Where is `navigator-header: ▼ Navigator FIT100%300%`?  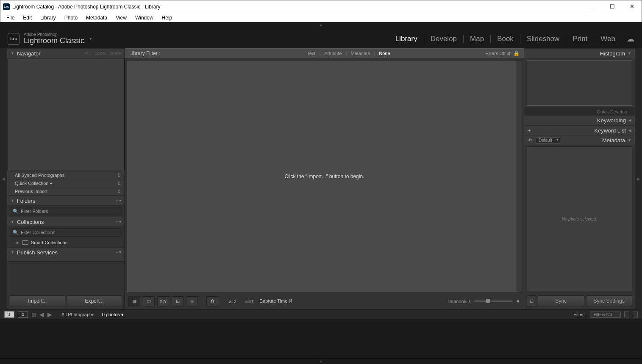 navigator-header: ▼ Navigator FIT100%300% is located at coordinates (66, 53).